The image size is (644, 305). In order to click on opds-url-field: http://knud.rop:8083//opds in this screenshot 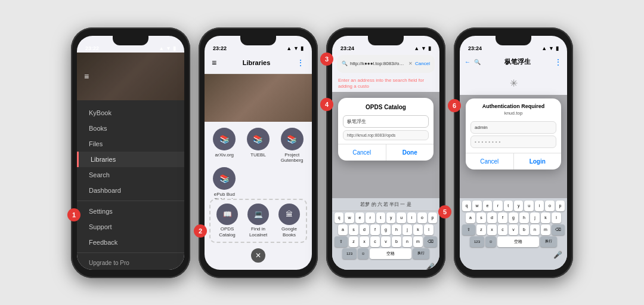, I will do `click(386, 135)`.